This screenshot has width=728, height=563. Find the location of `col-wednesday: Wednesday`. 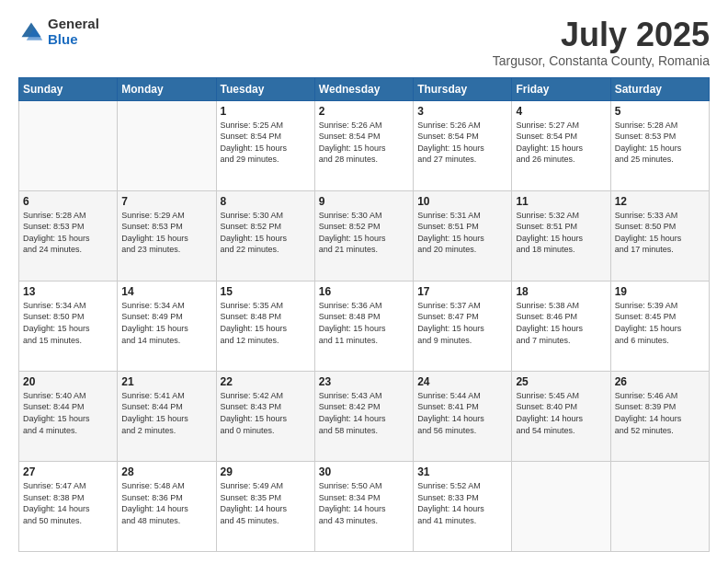

col-wednesday: Wednesday is located at coordinates (364, 88).